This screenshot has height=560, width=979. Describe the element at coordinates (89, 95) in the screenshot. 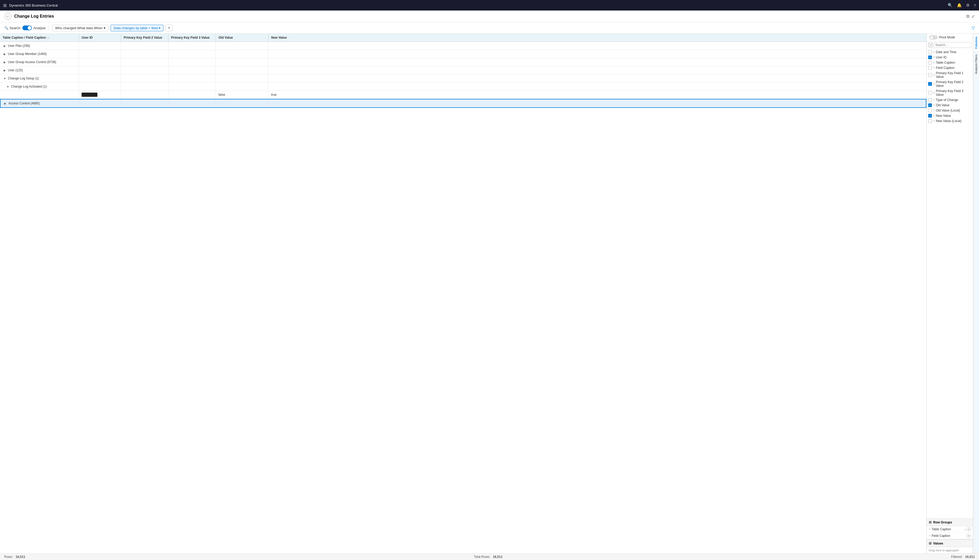

I see `redacted-value` at that location.